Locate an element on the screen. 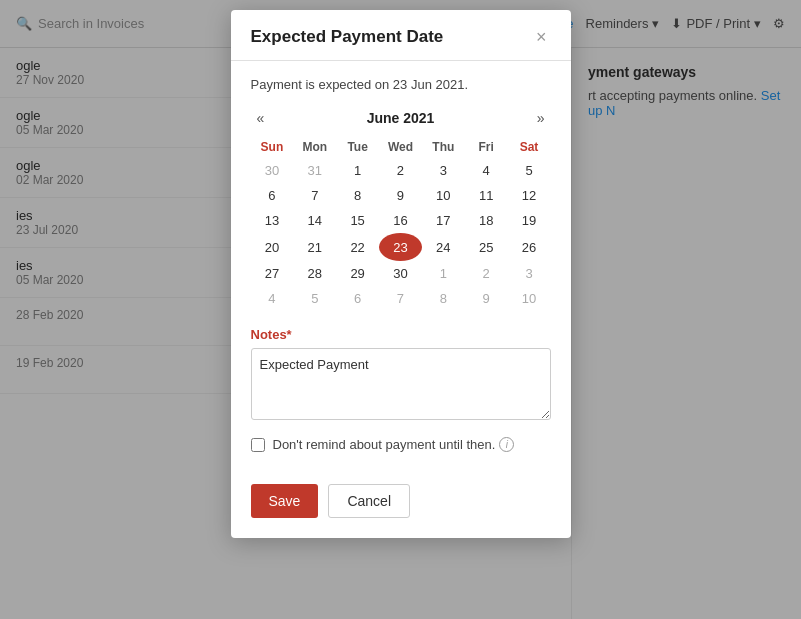 Image resolution: width=801 pixels, height=619 pixels. reminder-row: Don't remind about payment until then. i is located at coordinates (401, 444).